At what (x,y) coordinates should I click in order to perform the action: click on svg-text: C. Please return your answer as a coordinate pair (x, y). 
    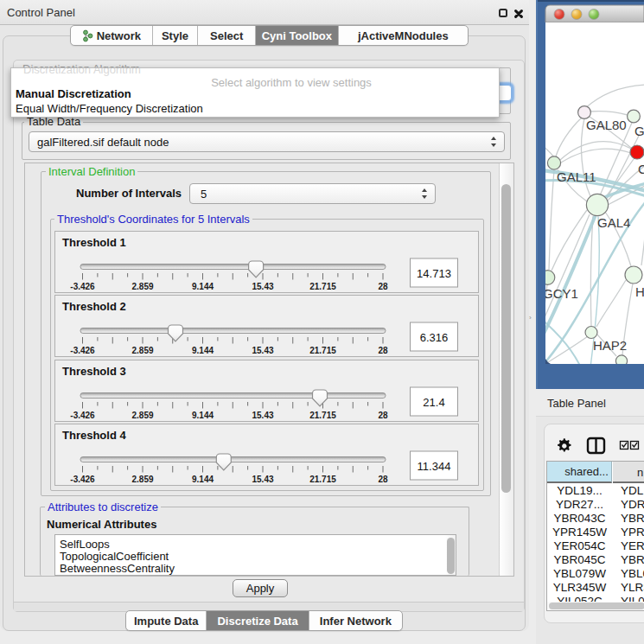
    Looking at the image, I should click on (641, 169).